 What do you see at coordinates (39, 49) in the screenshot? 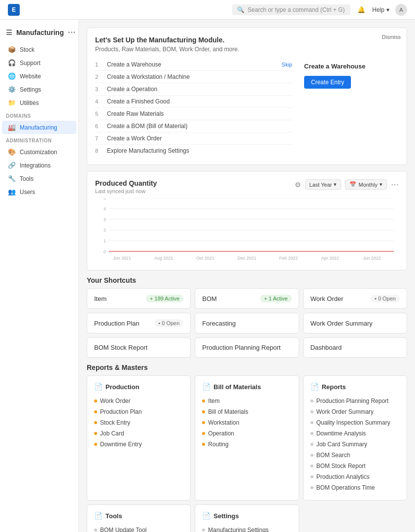
I see `sidebar-item-stock: 📦 Stock` at bounding box center [39, 49].